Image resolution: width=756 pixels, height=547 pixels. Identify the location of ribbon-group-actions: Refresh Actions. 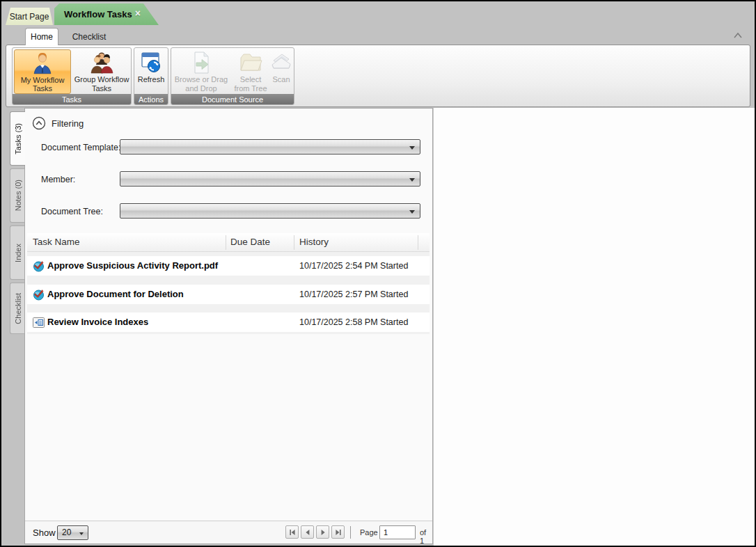
(151, 77).